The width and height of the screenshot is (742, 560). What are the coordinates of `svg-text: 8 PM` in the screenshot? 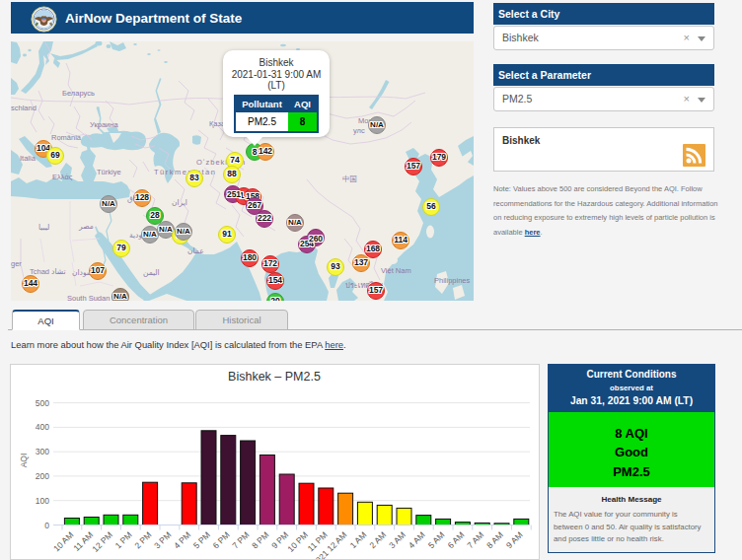 It's located at (260, 540).